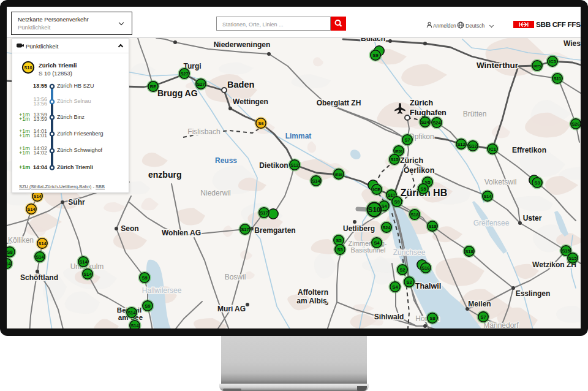 The image size is (588, 391). Describe the element at coordinates (313, 292) in the screenshot. I see `svg-text: Affoltern` at that location.